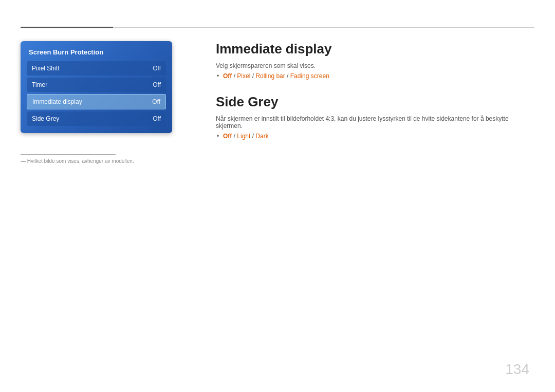  Describe the element at coordinates (157, 119) in the screenshot. I see `side-grey-value: Off` at that location.